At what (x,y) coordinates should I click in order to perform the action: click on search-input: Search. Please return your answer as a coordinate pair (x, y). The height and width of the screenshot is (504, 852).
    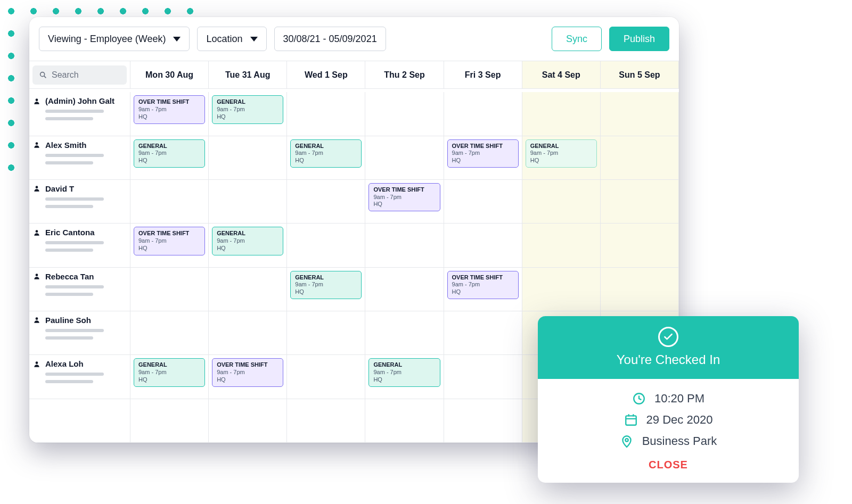
    Looking at the image, I should click on (80, 75).